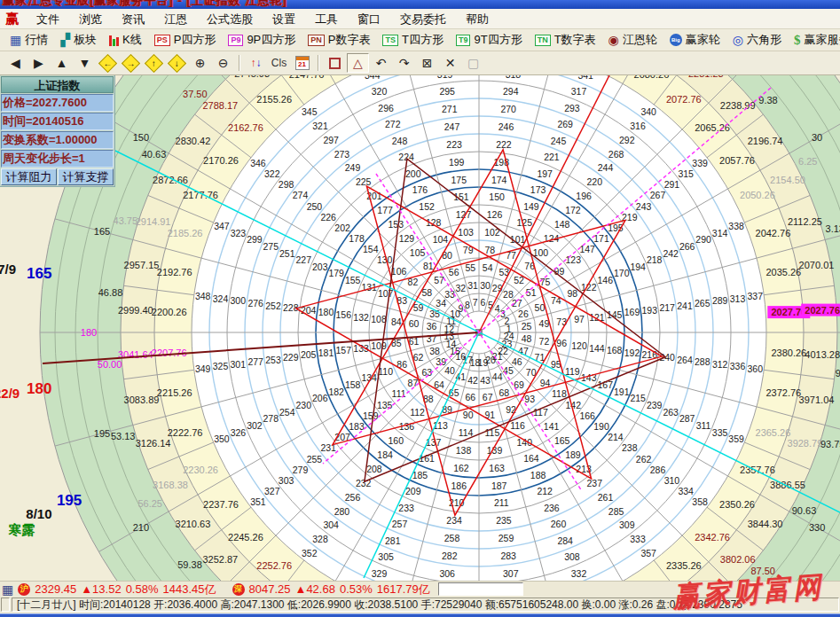 The width and height of the screenshot is (840, 617). I want to click on svg-text: 165, so click(102, 231).